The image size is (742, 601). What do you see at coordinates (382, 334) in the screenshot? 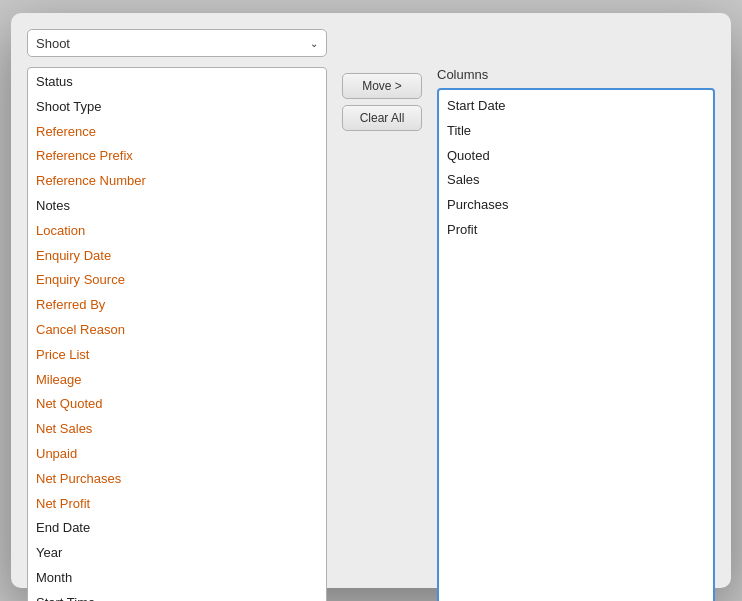
I see `middle-panel: Move > Clear All Move > Clear All` at bounding box center [382, 334].